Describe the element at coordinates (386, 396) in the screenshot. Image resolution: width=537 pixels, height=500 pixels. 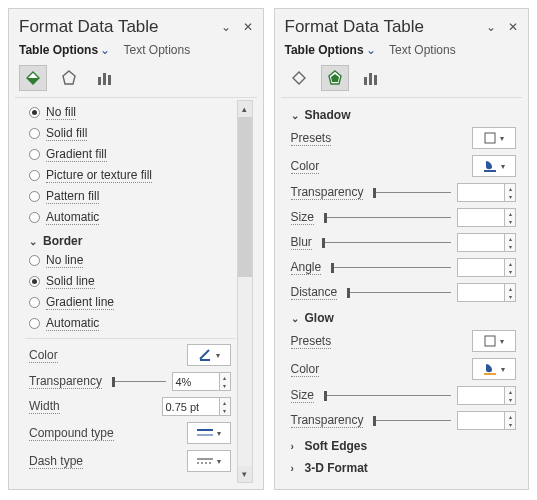
I see `glow-size-slider` at that location.